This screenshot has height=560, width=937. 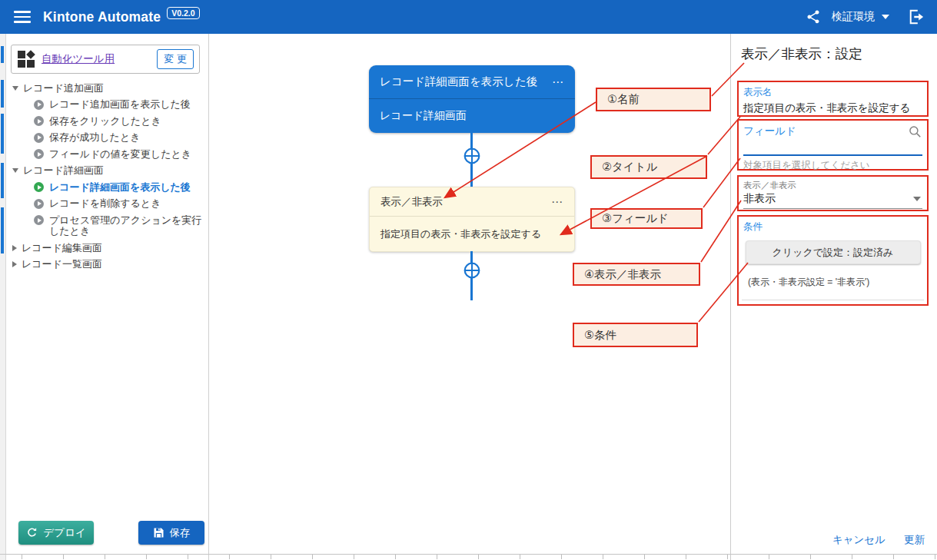 I want to click on condition-label: 条件, so click(x=833, y=227).